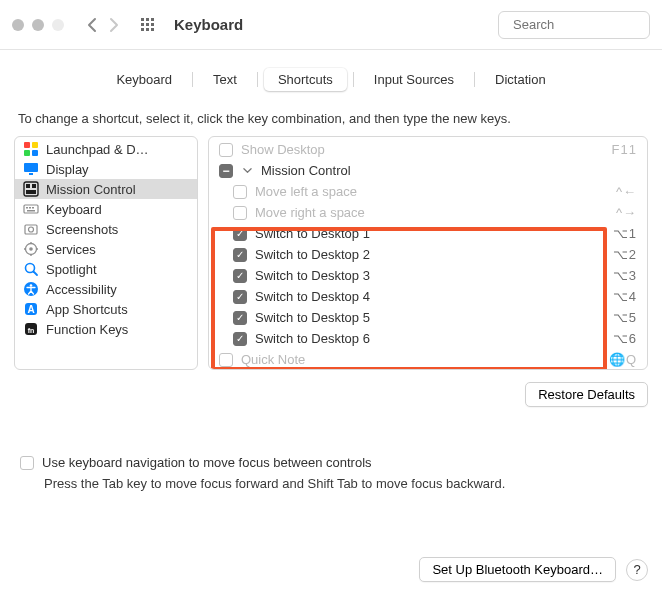 This screenshot has height=592, width=662. I want to click on sidebar-item-mission-control: Mission Control, so click(106, 189).